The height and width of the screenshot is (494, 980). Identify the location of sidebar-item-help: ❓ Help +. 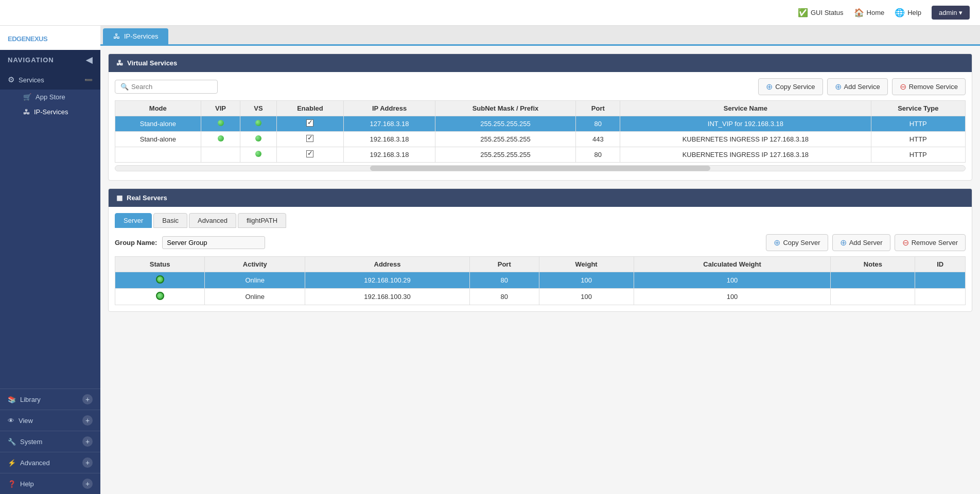
(50, 484).